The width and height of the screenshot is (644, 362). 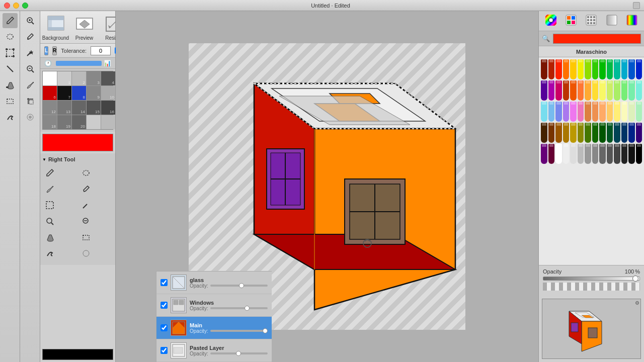 I want to click on mini-preview-close-icon: ⚙, so click(x=637, y=303).